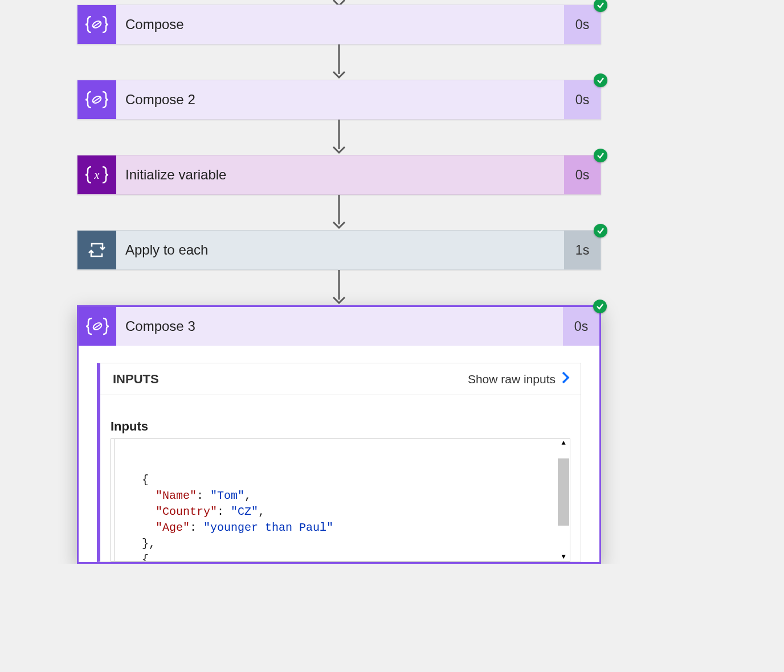 This screenshot has height=672, width=784. I want to click on step-compose: Compose 0s, so click(339, 24).